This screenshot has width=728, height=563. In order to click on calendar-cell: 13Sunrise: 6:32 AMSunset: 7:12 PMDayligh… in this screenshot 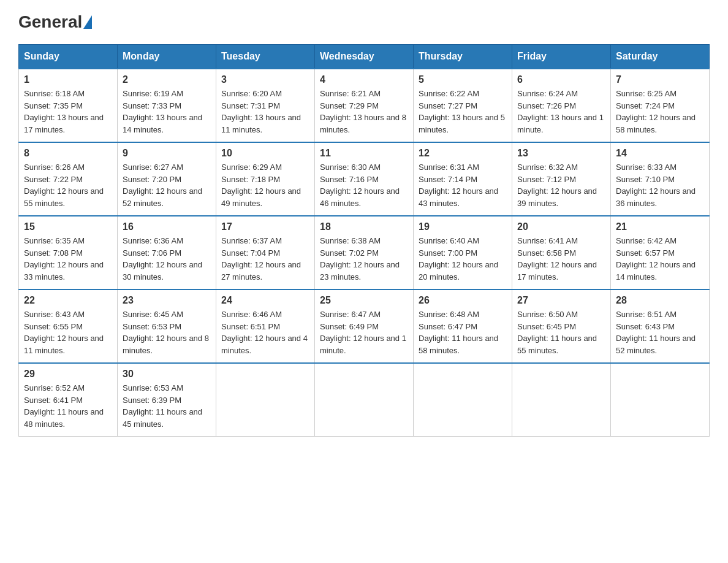, I will do `click(561, 179)`.